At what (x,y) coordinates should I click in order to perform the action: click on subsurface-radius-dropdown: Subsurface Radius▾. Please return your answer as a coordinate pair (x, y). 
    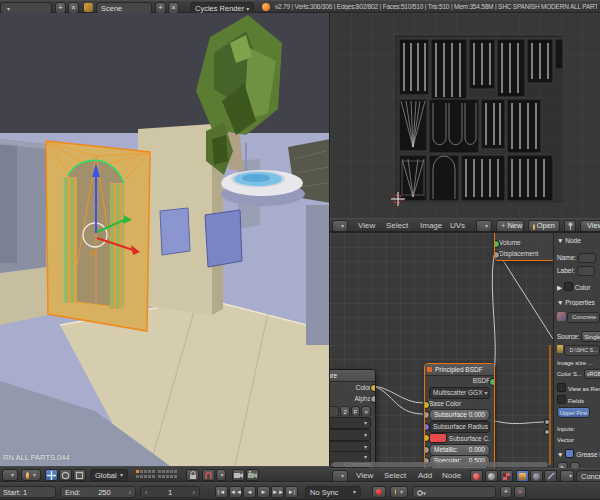
    Looking at the image, I should click on (460, 427).